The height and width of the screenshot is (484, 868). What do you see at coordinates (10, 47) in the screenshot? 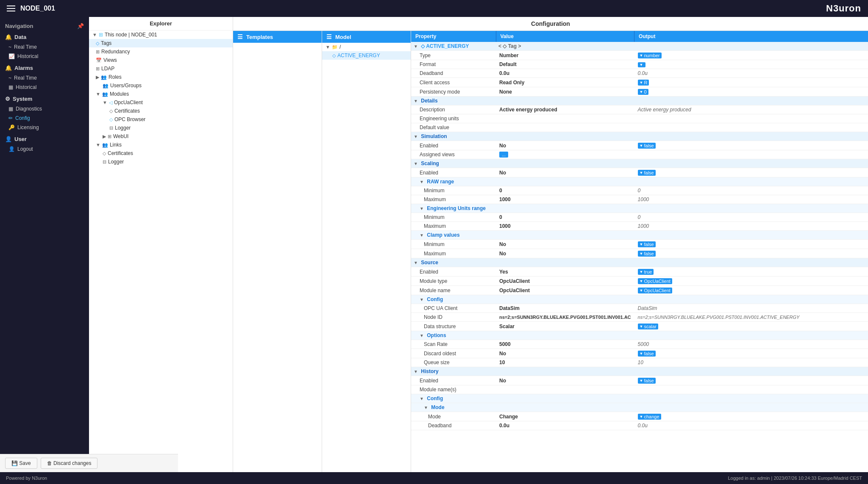
I see `realtime-icon: ~` at bounding box center [10, 47].